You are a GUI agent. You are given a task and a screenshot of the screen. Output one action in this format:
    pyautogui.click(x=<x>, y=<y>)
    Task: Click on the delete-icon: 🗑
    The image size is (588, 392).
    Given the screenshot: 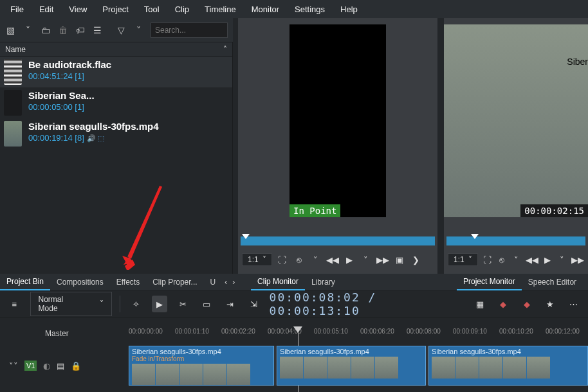 What is the action you would take?
    pyautogui.click(x=63, y=30)
    